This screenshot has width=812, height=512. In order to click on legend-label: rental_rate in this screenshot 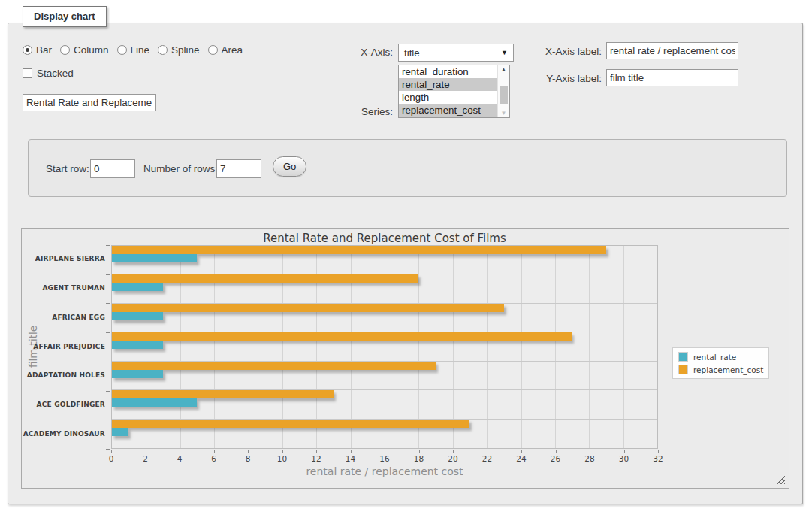, I will do `click(715, 357)`.